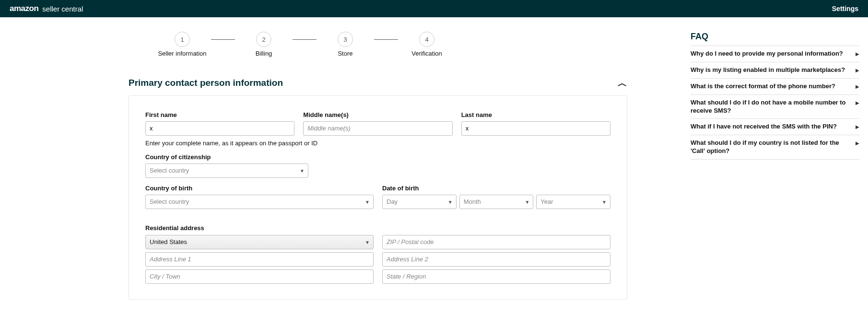  I want to click on step-verification: 4 Verification, so click(427, 45).